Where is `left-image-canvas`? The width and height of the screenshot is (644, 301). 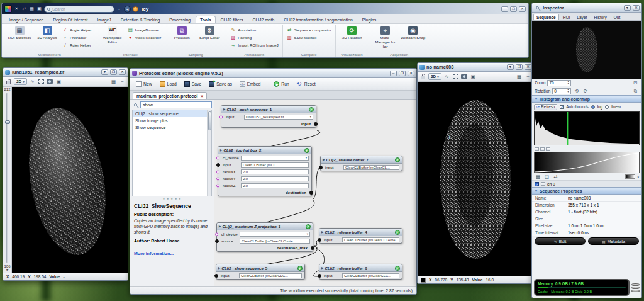
left-image-canvas is located at coordinates (70, 180).